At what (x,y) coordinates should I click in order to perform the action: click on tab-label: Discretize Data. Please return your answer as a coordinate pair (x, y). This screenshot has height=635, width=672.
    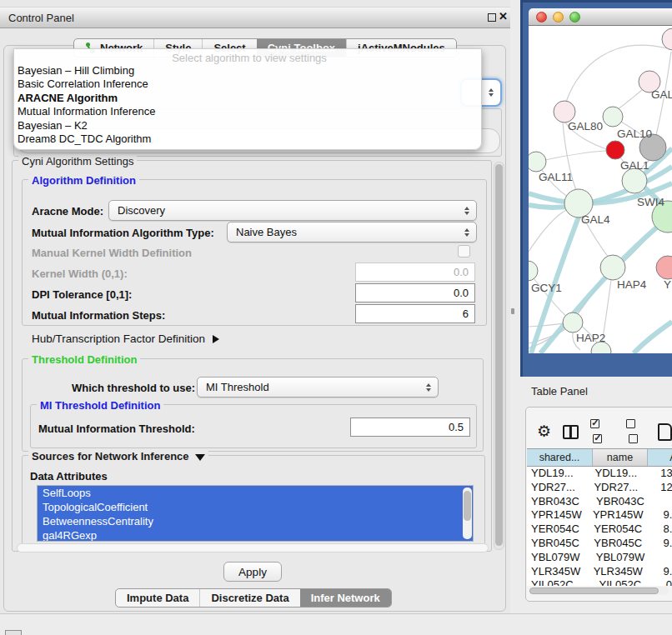
    Looking at the image, I should click on (250, 598).